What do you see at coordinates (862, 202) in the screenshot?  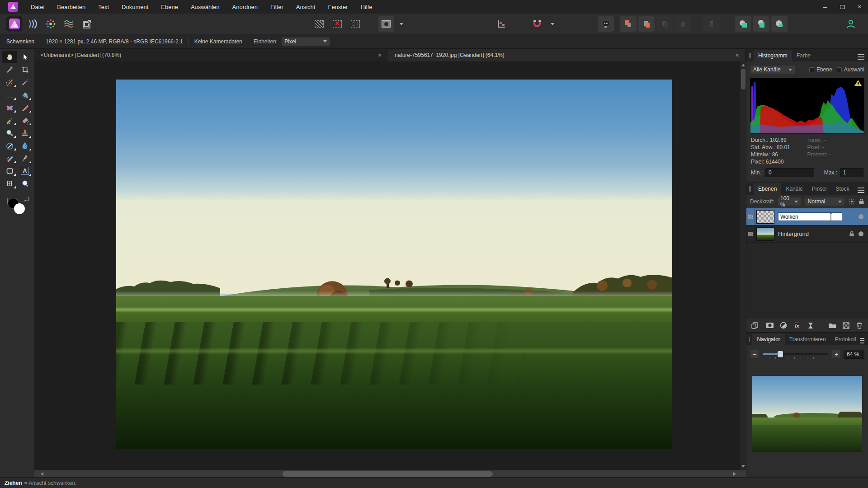 I see `lock-icon` at bounding box center [862, 202].